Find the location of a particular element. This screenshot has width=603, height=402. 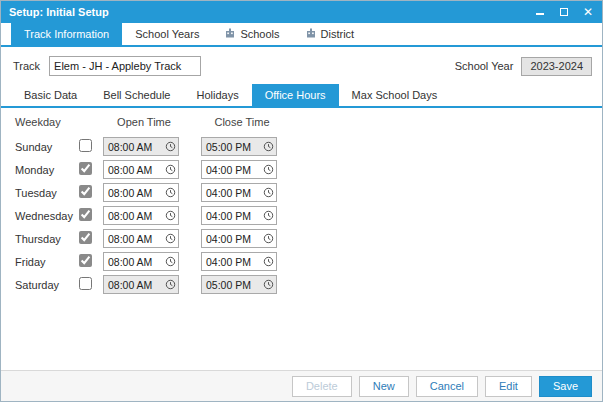

table-row: Tuesday 08:00 AM 04:00 PM is located at coordinates (302, 192).